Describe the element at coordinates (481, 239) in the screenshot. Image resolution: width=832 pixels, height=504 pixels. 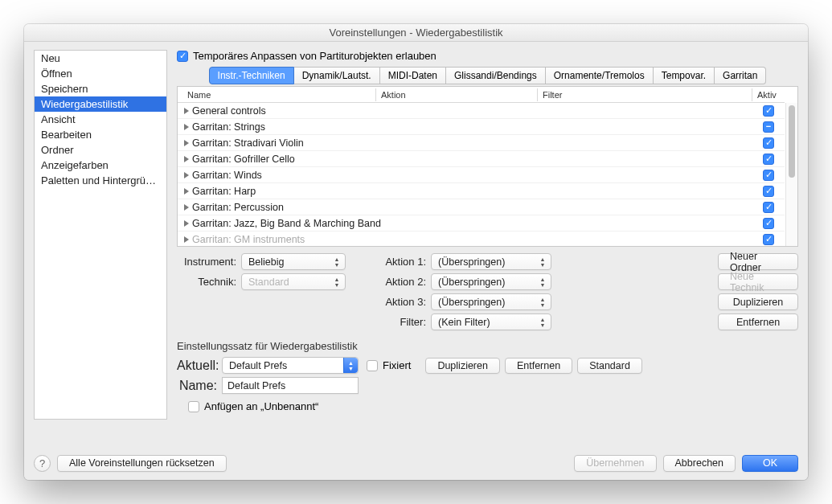
I see `table-row: Garritan: GM instruments` at that location.